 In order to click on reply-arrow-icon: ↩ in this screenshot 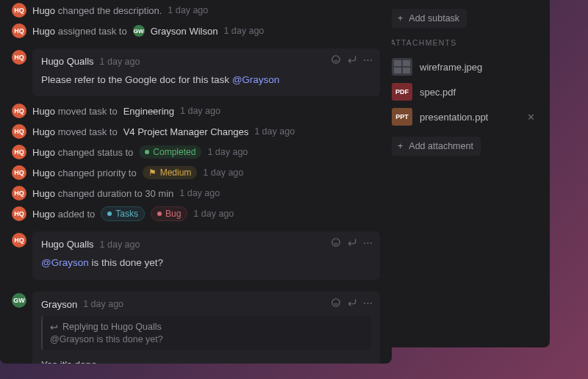, I will do `click(54, 328)`.